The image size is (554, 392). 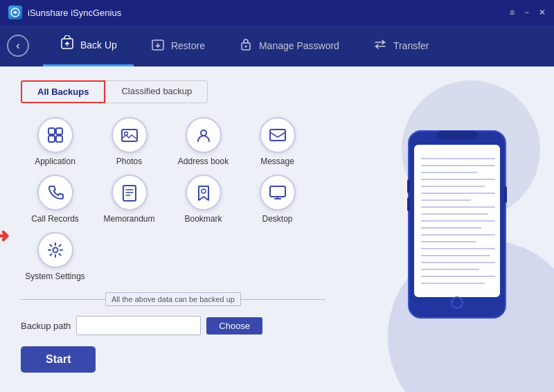 I want to click on photos-icon, so click(x=129, y=135).